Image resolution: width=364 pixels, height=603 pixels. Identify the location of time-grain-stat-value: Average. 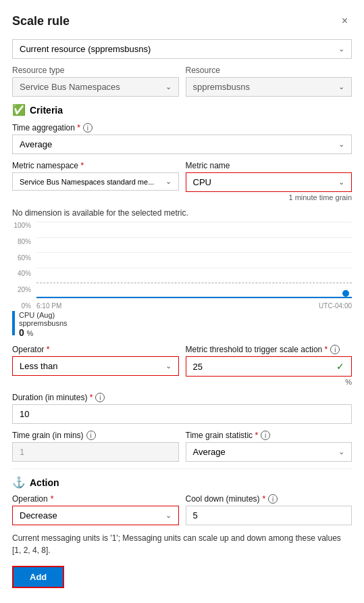
(209, 452).